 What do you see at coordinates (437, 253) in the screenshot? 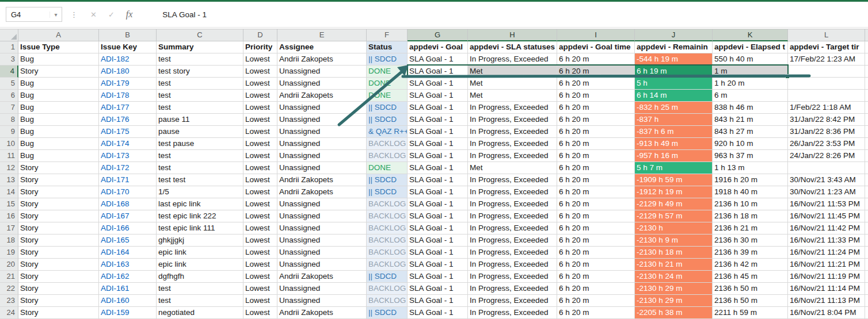
I see `cell-G19: SLA Goal - 1` at bounding box center [437, 253].